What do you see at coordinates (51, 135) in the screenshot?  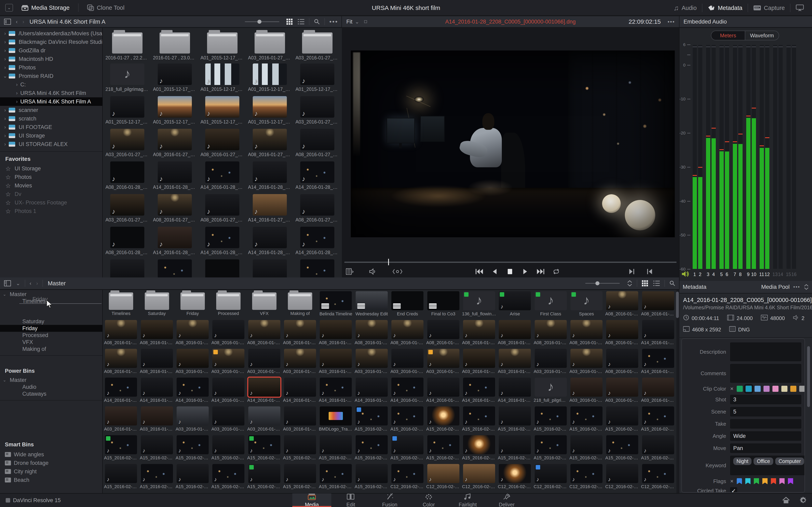 I see `storage-tree-item: ›UI Storage` at bounding box center [51, 135].